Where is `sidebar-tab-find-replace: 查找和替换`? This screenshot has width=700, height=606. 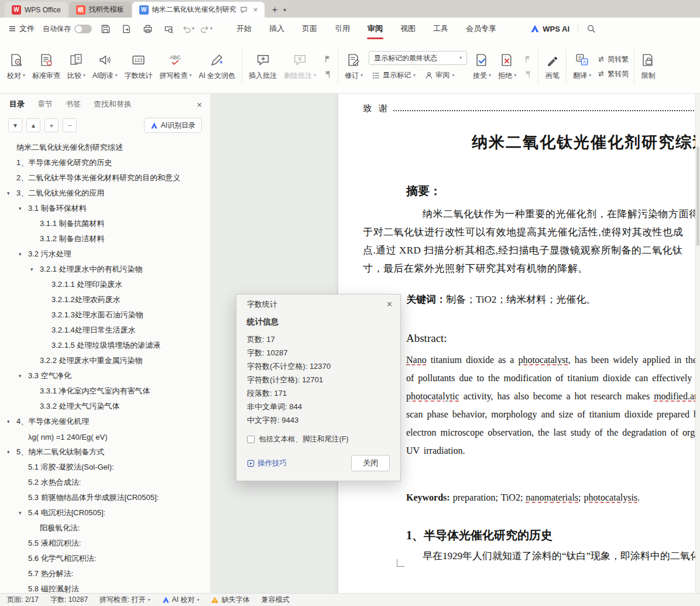
sidebar-tab-find-replace: 查找和替换 is located at coordinates (112, 104).